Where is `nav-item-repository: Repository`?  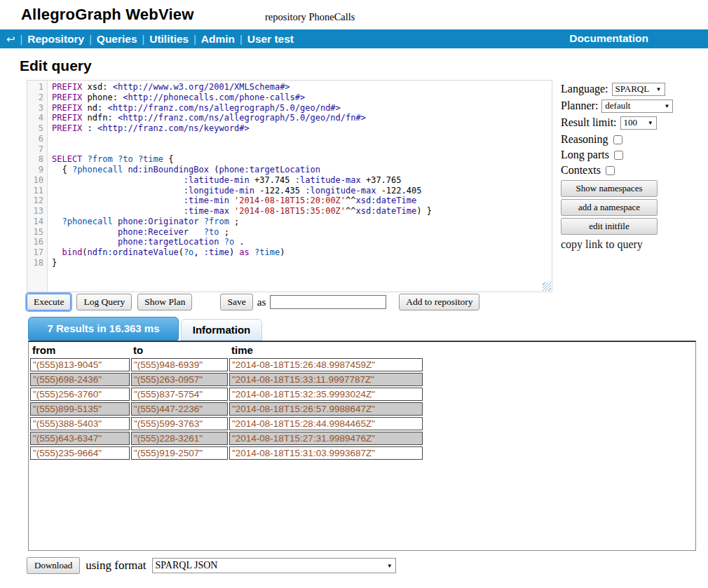 nav-item-repository: Repository is located at coordinates (56, 39).